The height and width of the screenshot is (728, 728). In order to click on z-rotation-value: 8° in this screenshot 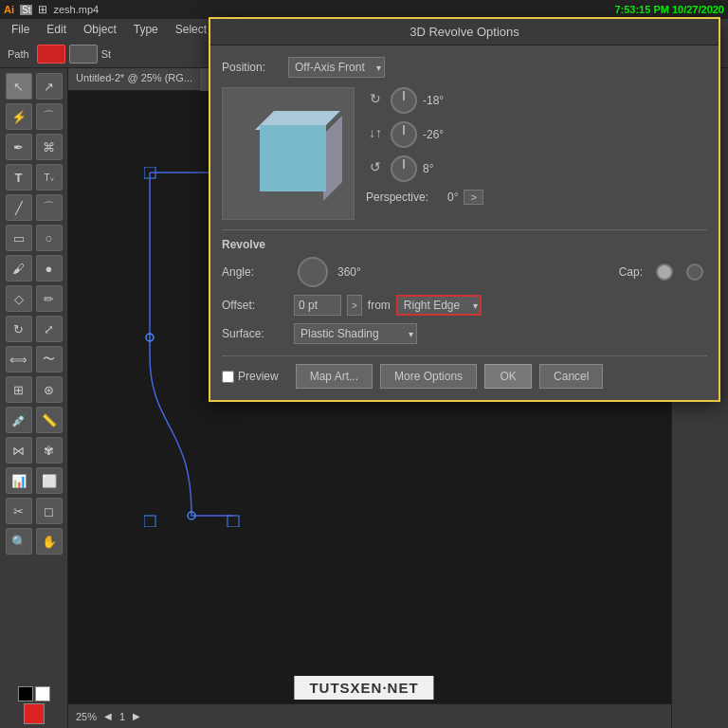, I will do `click(437, 169)`.